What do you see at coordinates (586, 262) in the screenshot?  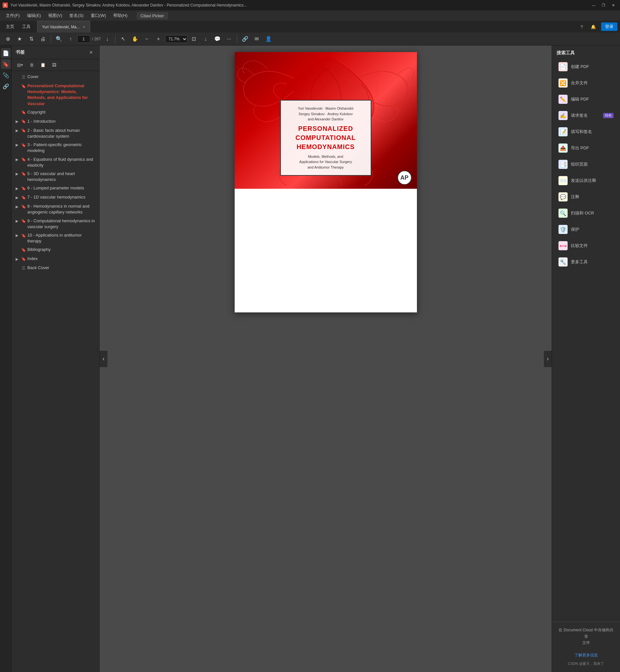 I see `tool-more-tools: 🔧 更多工具` at bounding box center [586, 262].